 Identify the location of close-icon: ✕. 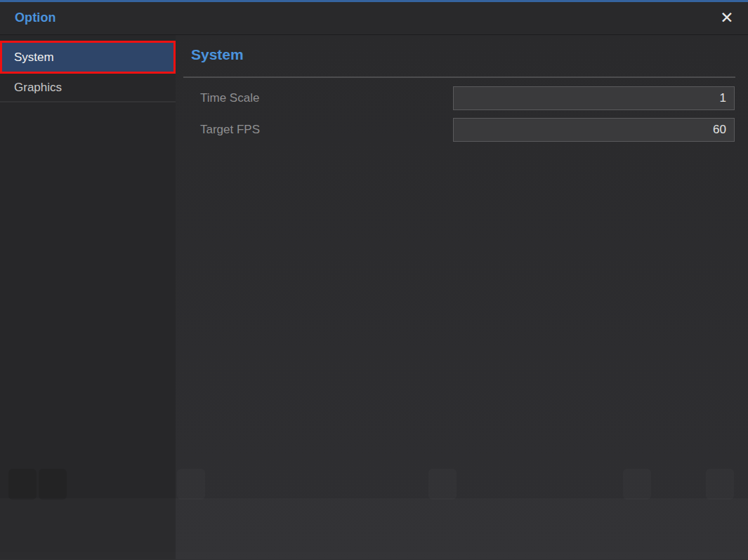
(727, 18).